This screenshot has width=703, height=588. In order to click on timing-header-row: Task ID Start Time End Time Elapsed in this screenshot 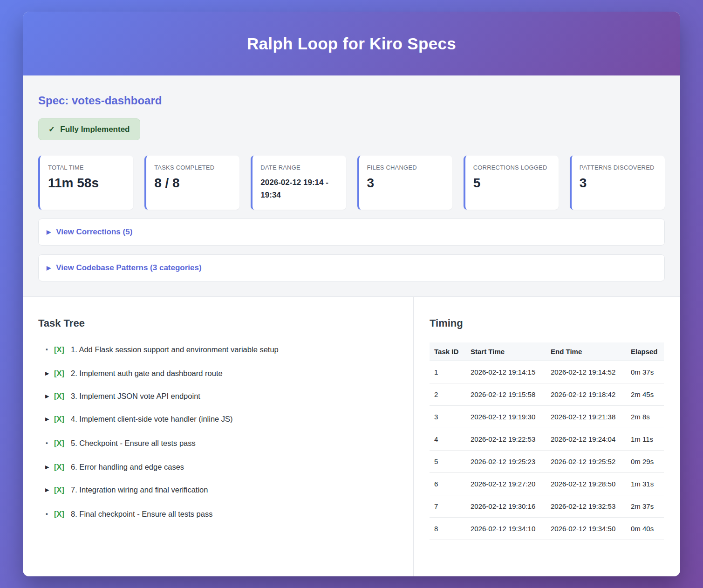, I will do `click(547, 352)`.